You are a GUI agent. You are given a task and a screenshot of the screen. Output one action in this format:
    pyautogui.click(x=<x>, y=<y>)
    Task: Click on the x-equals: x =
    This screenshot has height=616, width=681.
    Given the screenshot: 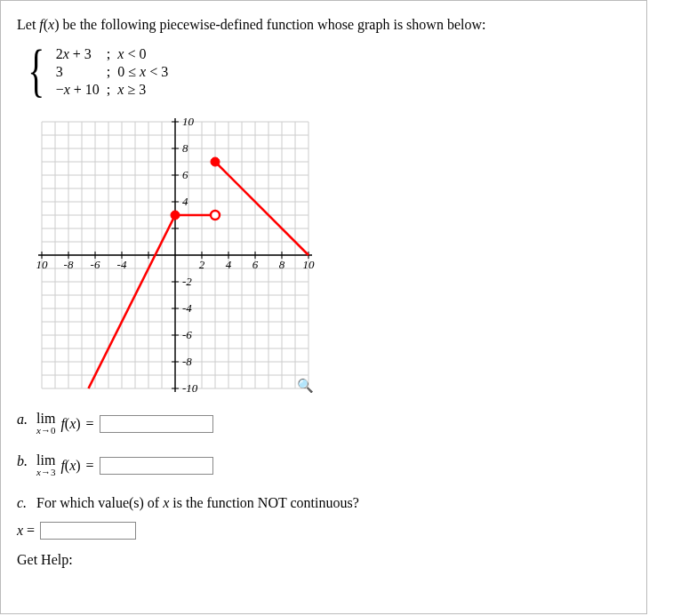 What is the action you would take?
    pyautogui.click(x=26, y=531)
    